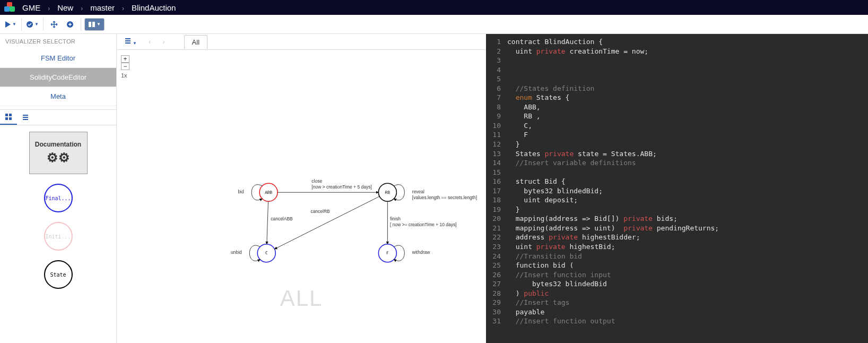 The height and width of the screenshot is (343, 868). What do you see at coordinates (677, 126) in the screenshot?
I see `code-line: 10 C,` at bounding box center [677, 126].